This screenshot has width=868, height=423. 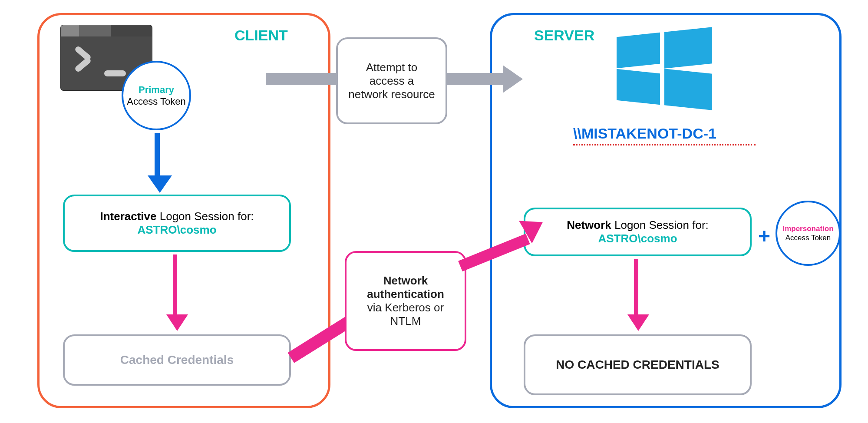 What do you see at coordinates (808, 233) in the screenshot?
I see `impersonation-access-token: Impersonation Access Token` at bounding box center [808, 233].